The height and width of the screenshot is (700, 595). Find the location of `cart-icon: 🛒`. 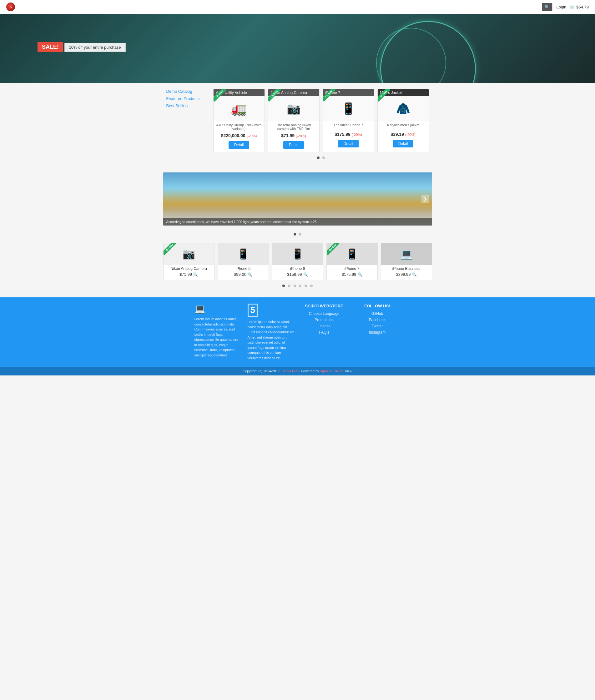

cart-icon: 🛒 is located at coordinates (573, 7).